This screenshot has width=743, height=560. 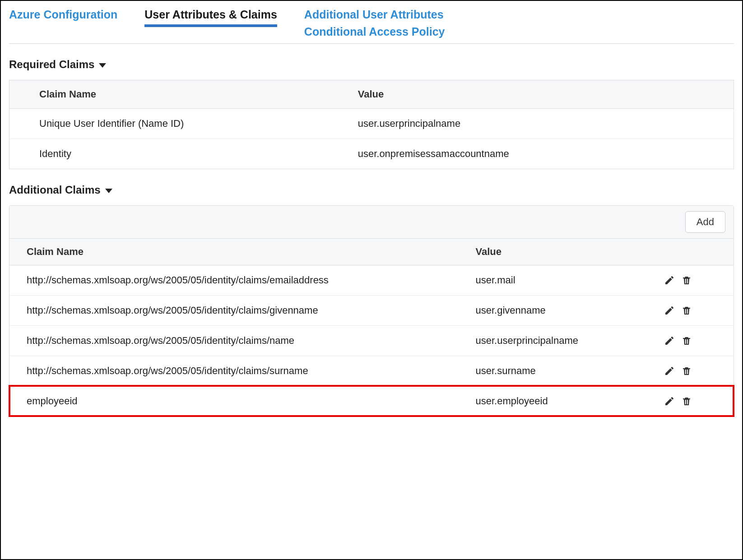 What do you see at coordinates (234, 401) in the screenshot?
I see `additional-claim-name: employeeid` at bounding box center [234, 401].